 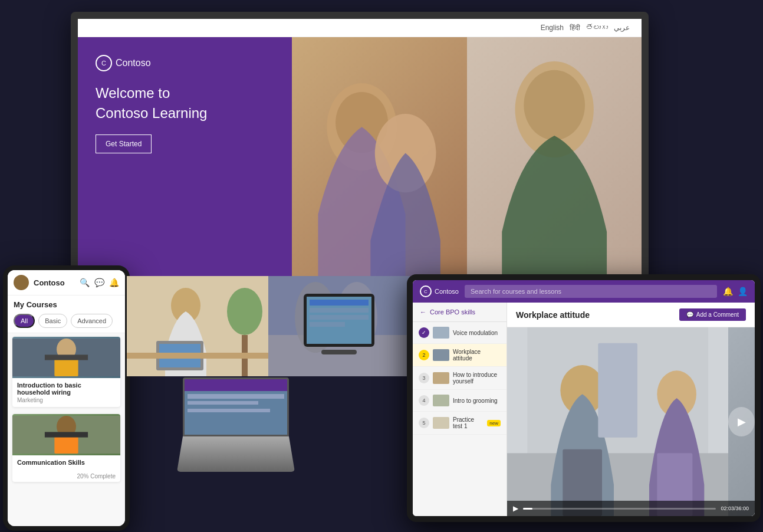 I want to click on filter-basic: Basic, so click(x=53, y=321).